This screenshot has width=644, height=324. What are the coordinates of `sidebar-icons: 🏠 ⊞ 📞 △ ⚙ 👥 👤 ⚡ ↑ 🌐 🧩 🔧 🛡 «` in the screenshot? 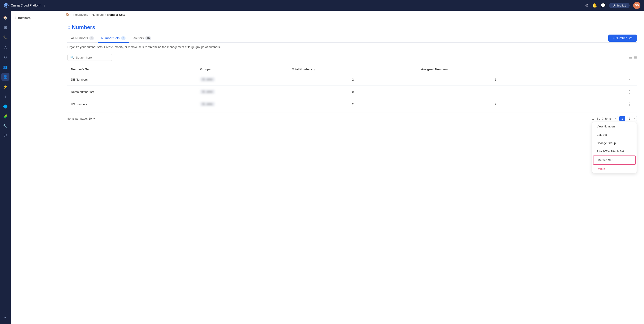 It's located at (6, 167).